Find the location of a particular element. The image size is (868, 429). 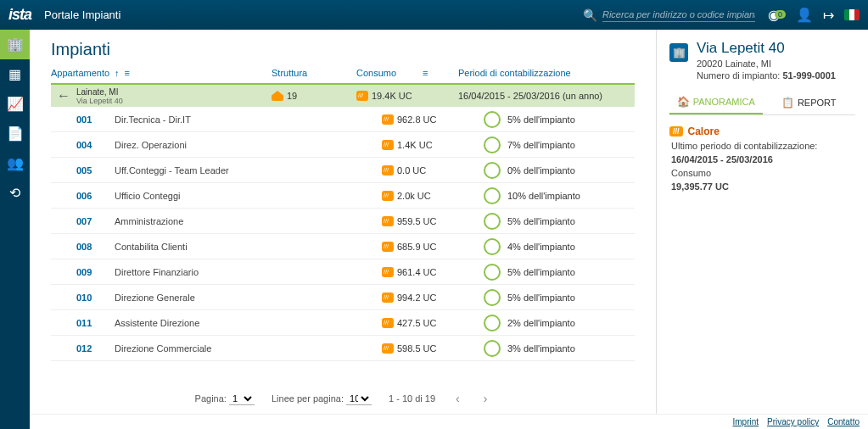

row-consumption: 427.5 UC is located at coordinates (417, 323).